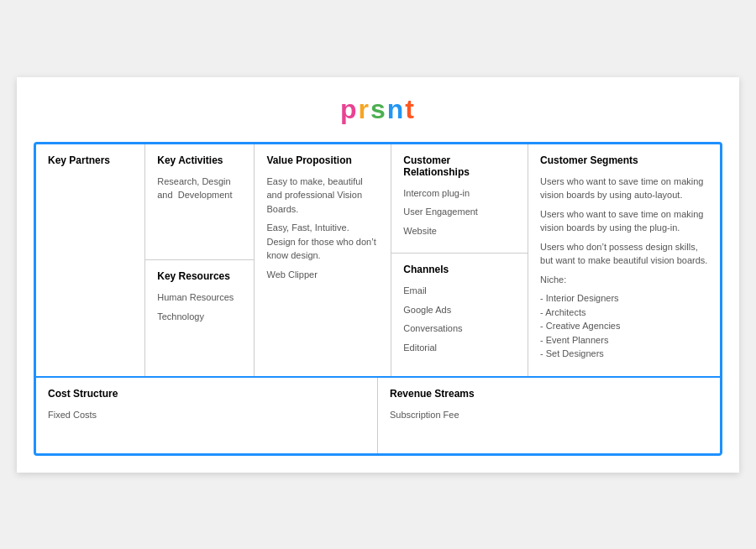 The width and height of the screenshot is (756, 549). Describe the element at coordinates (323, 275) in the screenshot. I see `value-prop-item-3: Web Clipper` at that location.